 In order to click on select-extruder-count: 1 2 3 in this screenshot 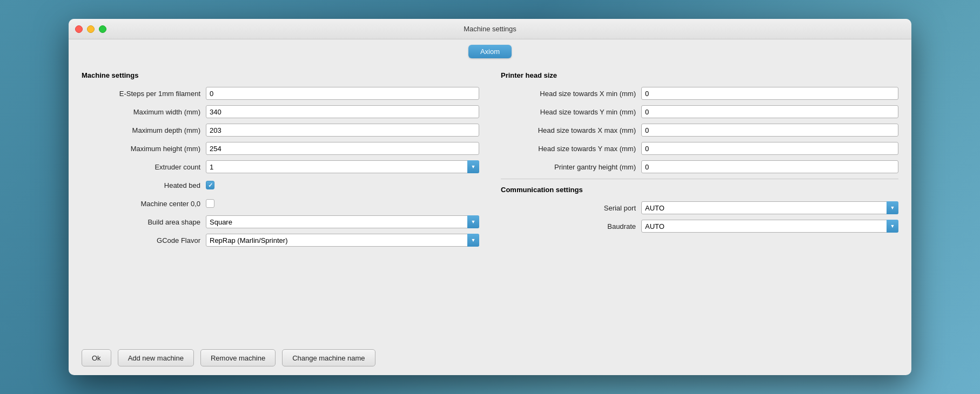, I will do `click(343, 167)`.